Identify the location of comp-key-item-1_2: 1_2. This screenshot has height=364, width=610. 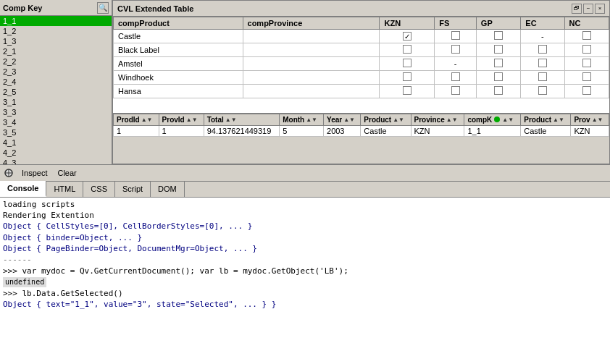
(56, 31).